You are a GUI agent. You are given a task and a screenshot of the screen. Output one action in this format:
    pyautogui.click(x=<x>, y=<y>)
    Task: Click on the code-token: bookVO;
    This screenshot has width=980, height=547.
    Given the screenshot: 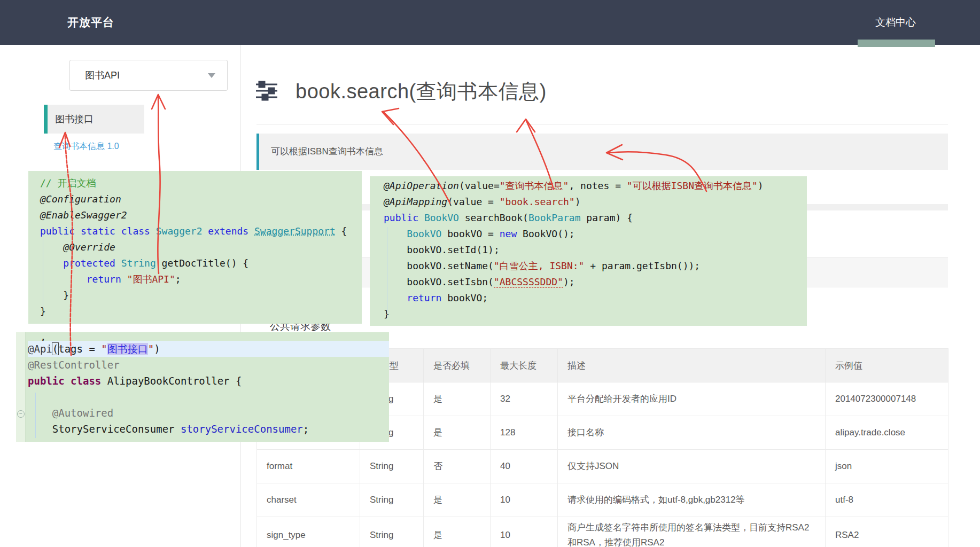 What is the action you would take?
    pyautogui.click(x=465, y=298)
    